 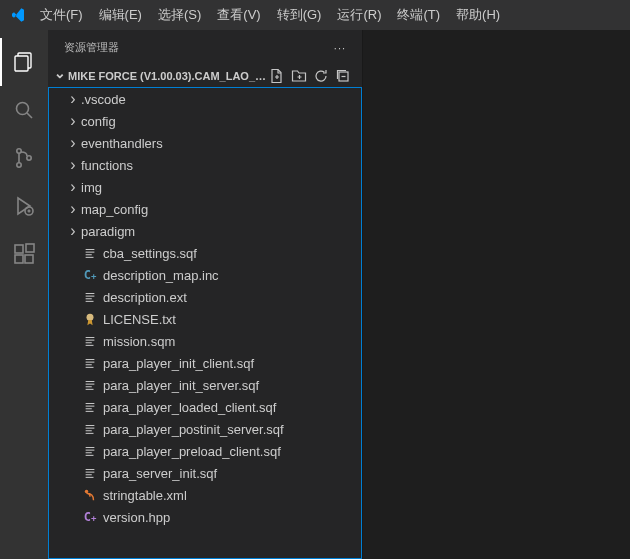 I want to click on file-label: para_player_init_client.sqf, so click(x=178, y=364).